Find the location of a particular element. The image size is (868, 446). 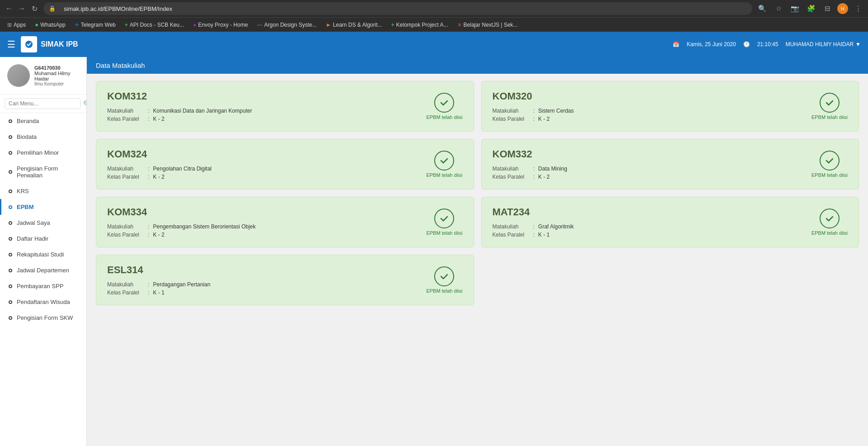

bookmark-whatsapp: ● WhatsApp is located at coordinates (50, 24).